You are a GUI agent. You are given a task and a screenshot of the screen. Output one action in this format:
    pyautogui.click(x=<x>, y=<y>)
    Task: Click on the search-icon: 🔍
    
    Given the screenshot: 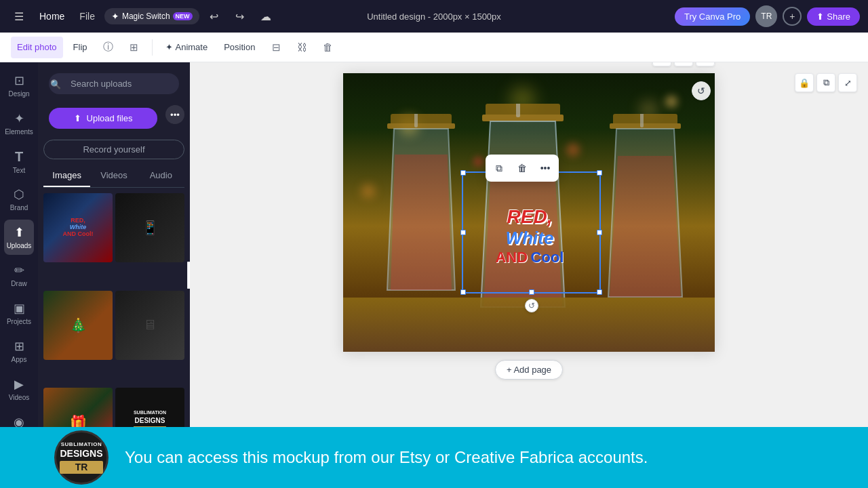 What is the action you would take?
    pyautogui.click(x=56, y=84)
    